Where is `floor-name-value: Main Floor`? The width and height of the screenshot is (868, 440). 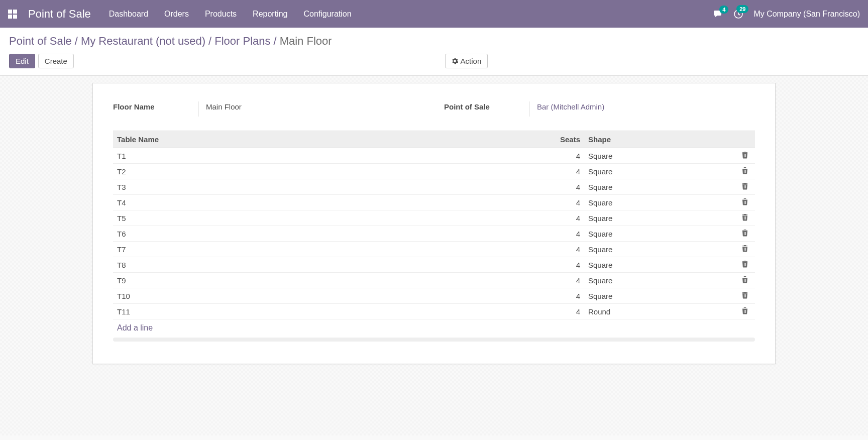 floor-name-value: Main Floor is located at coordinates (311, 109).